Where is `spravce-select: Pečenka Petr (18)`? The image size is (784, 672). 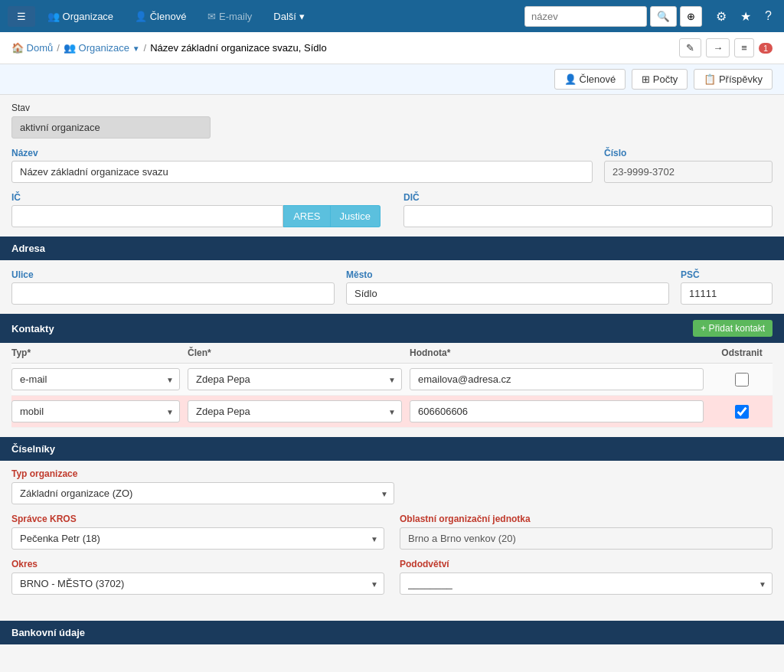 spravce-select: Pečenka Petr (18) is located at coordinates (198, 539).